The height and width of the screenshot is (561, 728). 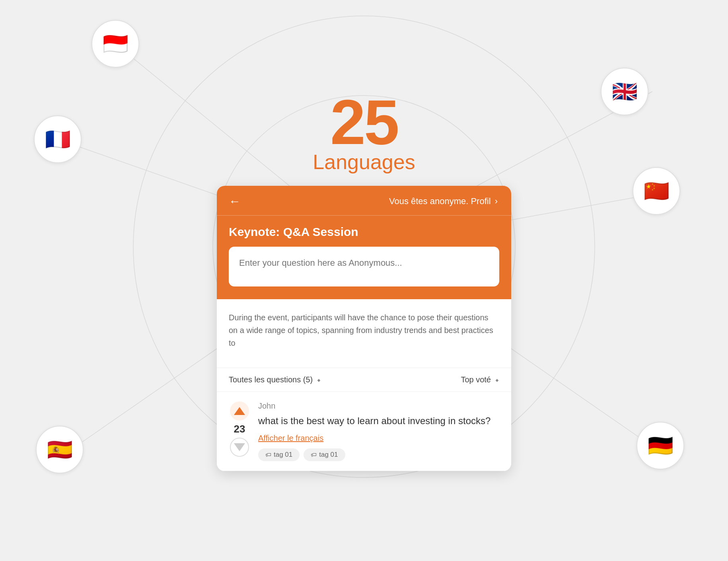 I want to click on vote-column: 23, so click(x=239, y=429).